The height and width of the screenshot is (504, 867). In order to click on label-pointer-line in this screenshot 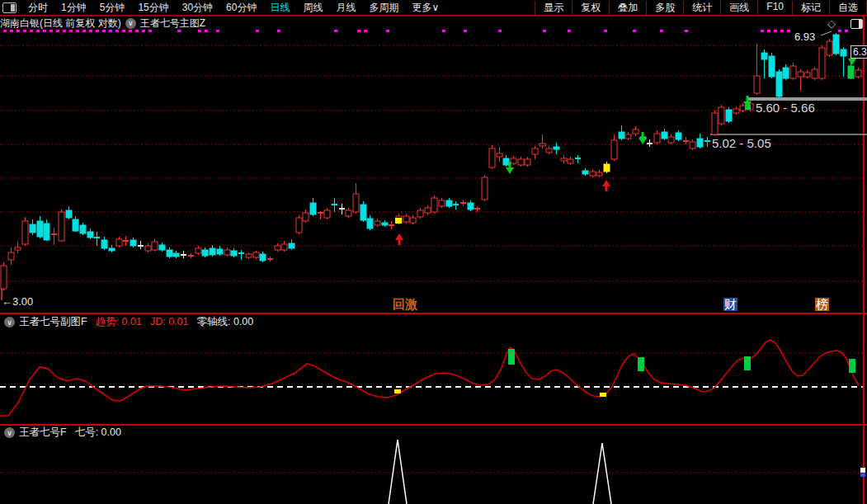, I will do `click(827, 33)`.